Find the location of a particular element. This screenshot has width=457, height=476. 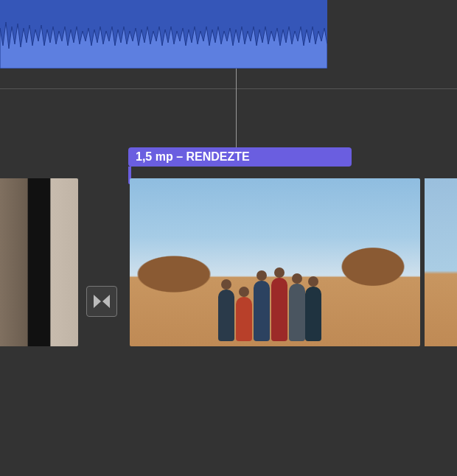

waveform-icon is located at coordinates (164, 34).